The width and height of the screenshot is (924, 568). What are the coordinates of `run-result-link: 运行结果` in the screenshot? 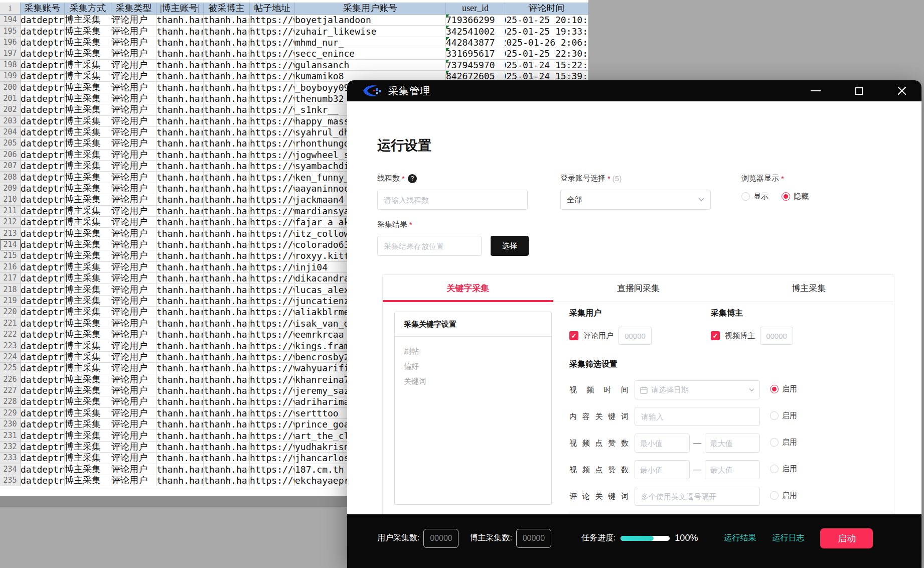 It's located at (740, 538).